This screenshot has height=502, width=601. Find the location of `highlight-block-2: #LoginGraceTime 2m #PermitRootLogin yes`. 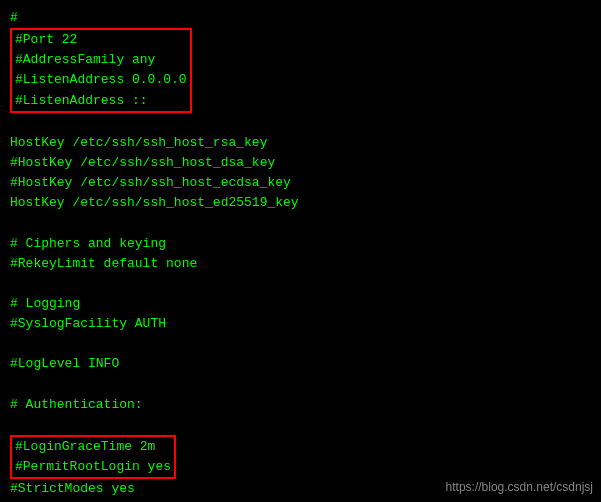

highlight-block-2: #LoginGraceTime 2m #PermitRootLogin yes is located at coordinates (93, 457).